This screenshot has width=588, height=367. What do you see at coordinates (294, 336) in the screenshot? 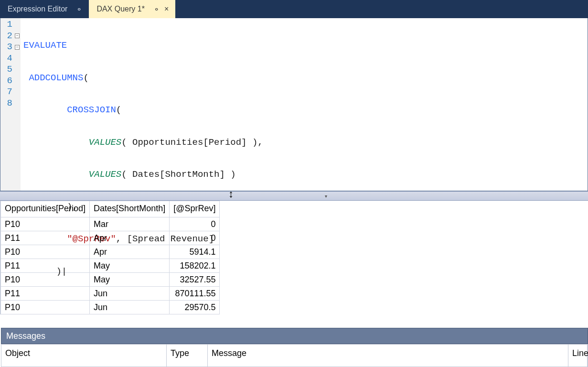
I see `messages-panel-title: Messages` at bounding box center [294, 336].